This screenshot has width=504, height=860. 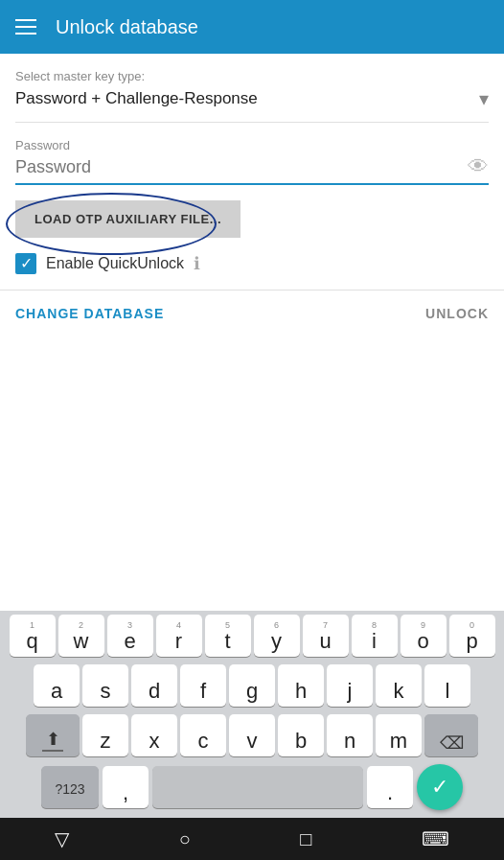 What do you see at coordinates (61, 839) in the screenshot?
I see `nav-back-icon: ▽` at bounding box center [61, 839].